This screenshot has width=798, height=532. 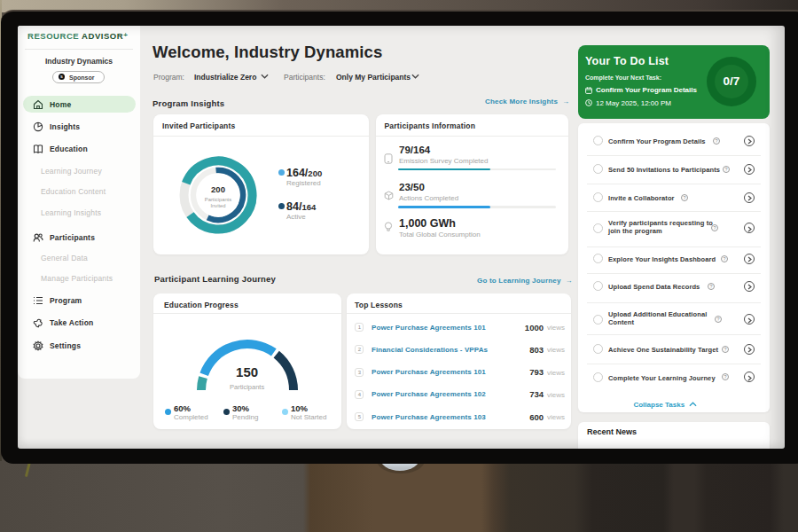 I want to click on svg-text: Invited, so click(x=218, y=206).